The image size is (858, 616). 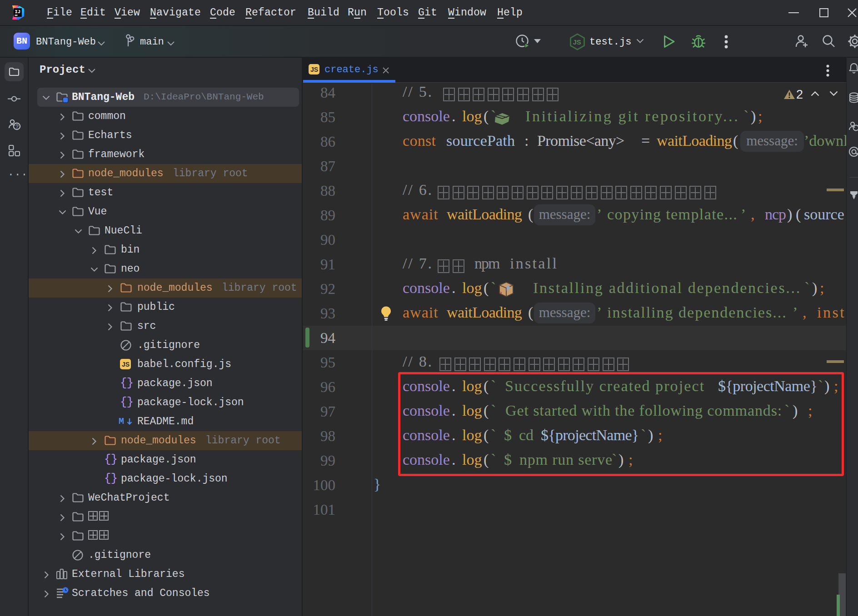 I want to click on svg-text: IJ, so click(x=18, y=12).